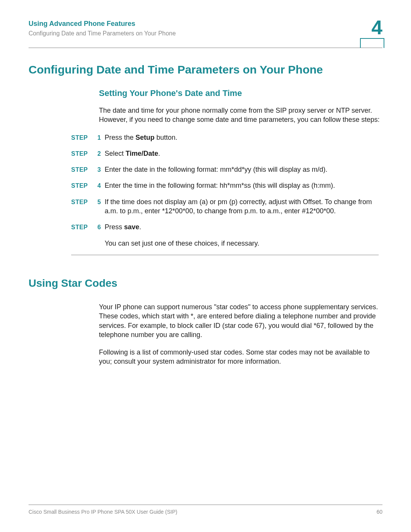  What do you see at coordinates (242, 227) in the screenshot?
I see `step-text: Press save.` at bounding box center [242, 227].